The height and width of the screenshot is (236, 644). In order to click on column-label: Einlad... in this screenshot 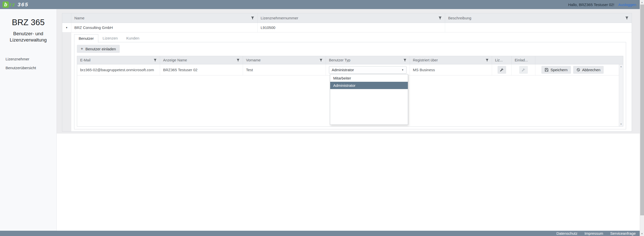, I will do `click(521, 60)`.